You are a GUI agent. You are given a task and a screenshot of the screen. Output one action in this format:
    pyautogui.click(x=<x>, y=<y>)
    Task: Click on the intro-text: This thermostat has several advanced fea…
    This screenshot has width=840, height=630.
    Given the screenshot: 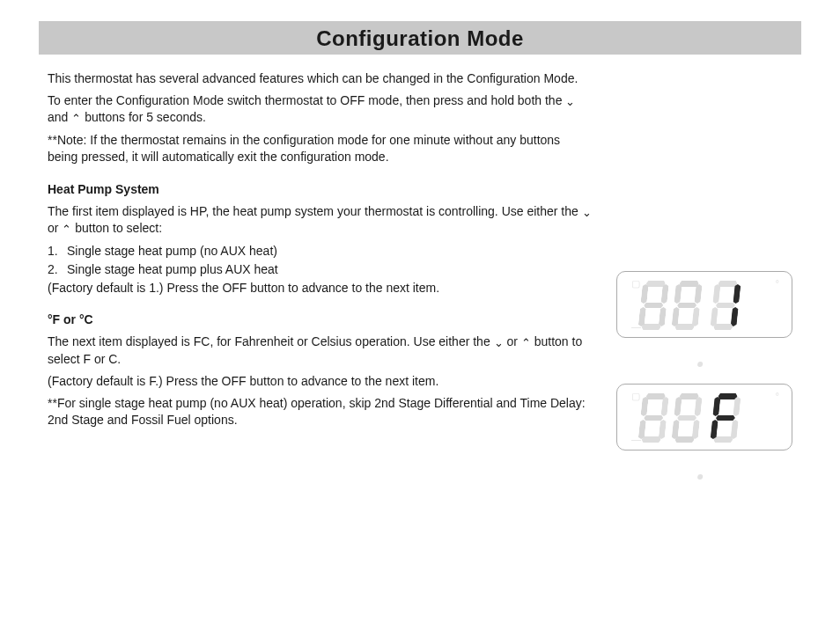 What is the action you would take?
    pyautogui.click(x=321, y=79)
    